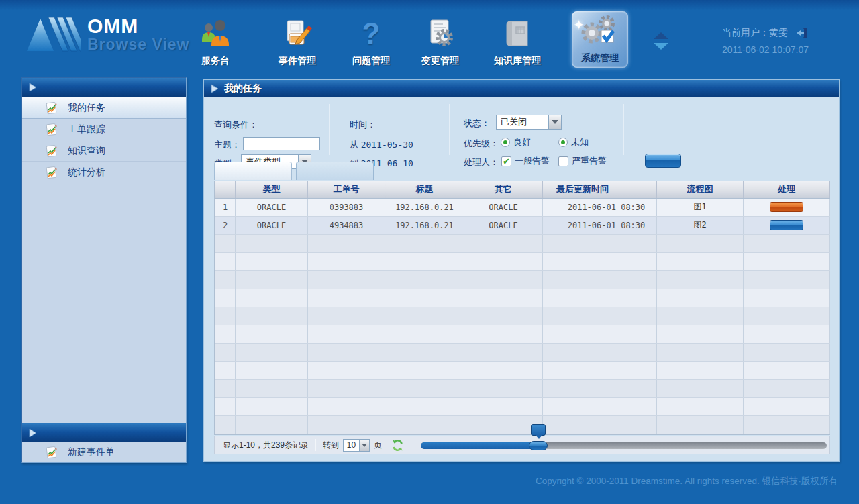 This screenshot has width=859, height=504. What do you see at coordinates (532, 161) in the screenshot?
I see `checkbox-label: 一般告警` at bounding box center [532, 161].